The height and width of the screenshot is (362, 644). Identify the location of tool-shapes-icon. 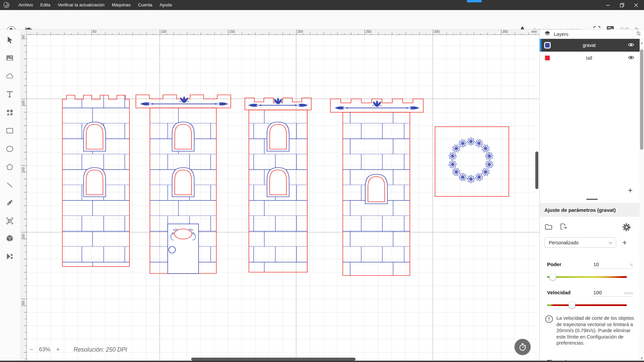
(10, 113).